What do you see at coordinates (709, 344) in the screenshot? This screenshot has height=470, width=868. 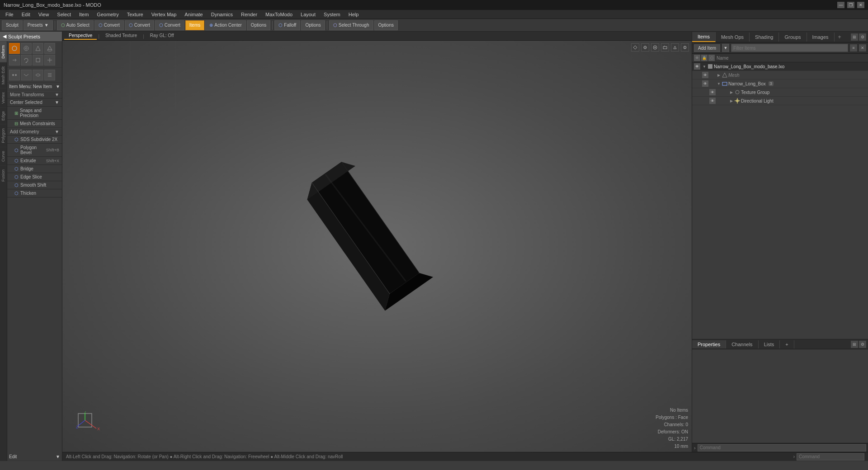 I see `brp-tab-properties: Properties` at bounding box center [709, 344].